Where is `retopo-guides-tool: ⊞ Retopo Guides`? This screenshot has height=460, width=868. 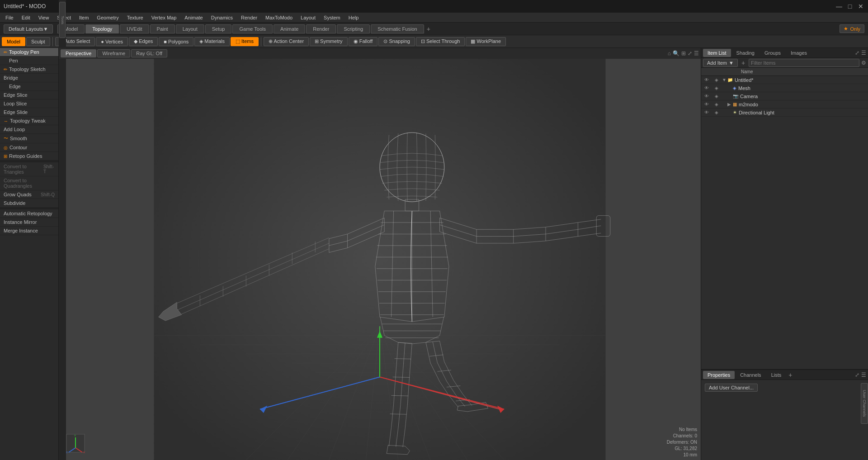
retopo-guides-tool: ⊞ Retopo Guides is located at coordinates (29, 156).